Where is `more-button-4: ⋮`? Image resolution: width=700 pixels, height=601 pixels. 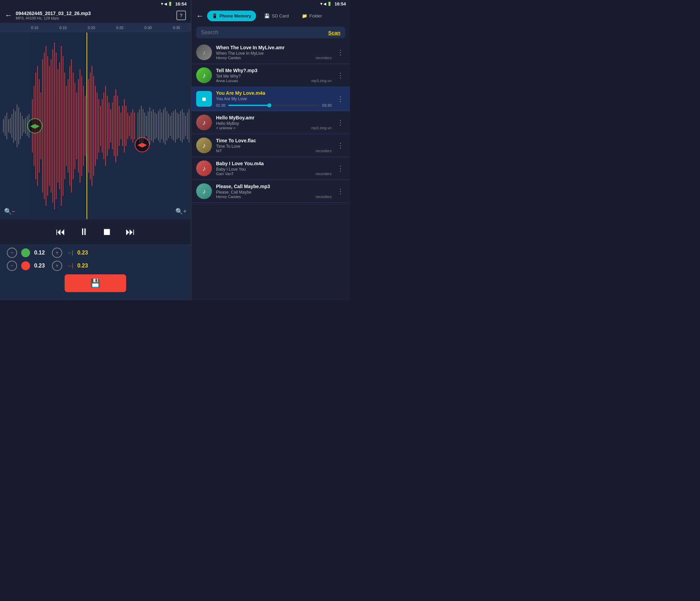
more-button-4: ⋮ is located at coordinates (340, 122).